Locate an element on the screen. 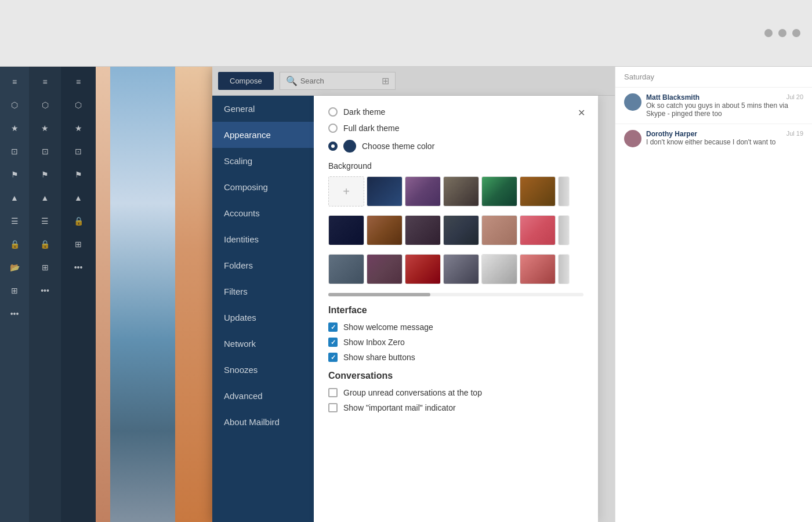 This screenshot has height=522, width=812. settings-sidebar: General Appearance Scaling Composing Acc… is located at coordinates (263, 309).